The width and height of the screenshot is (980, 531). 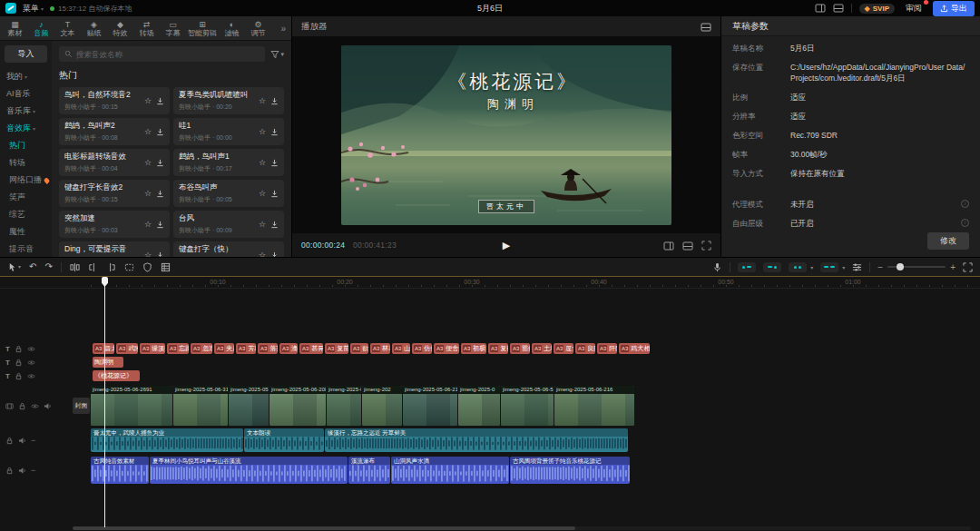 I want to click on nav-item-笑声: 笑声, so click(x=25, y=198).